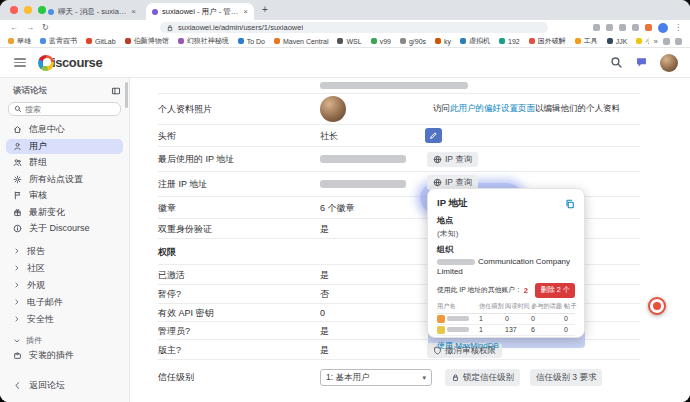 This screenshot has width=690, height=402. I want to click on location-label: 地点, so click(506, 220).